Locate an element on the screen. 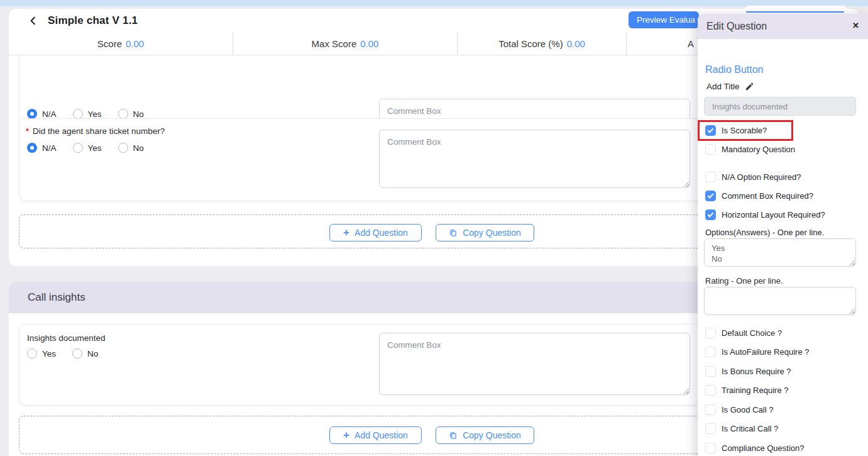 The height and width of the screenshot is (456, 868). question-3-radio-group: Yes No is located at coordinates (63, 353).